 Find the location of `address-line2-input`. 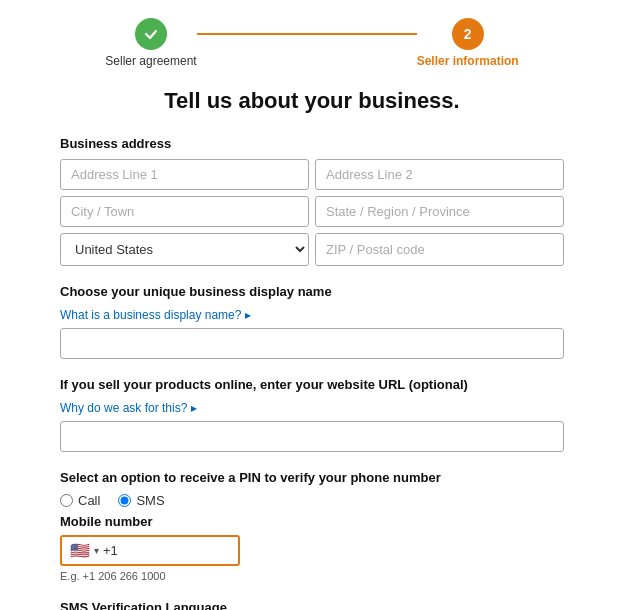

address-line2-input is located at coordinates (440, 174).